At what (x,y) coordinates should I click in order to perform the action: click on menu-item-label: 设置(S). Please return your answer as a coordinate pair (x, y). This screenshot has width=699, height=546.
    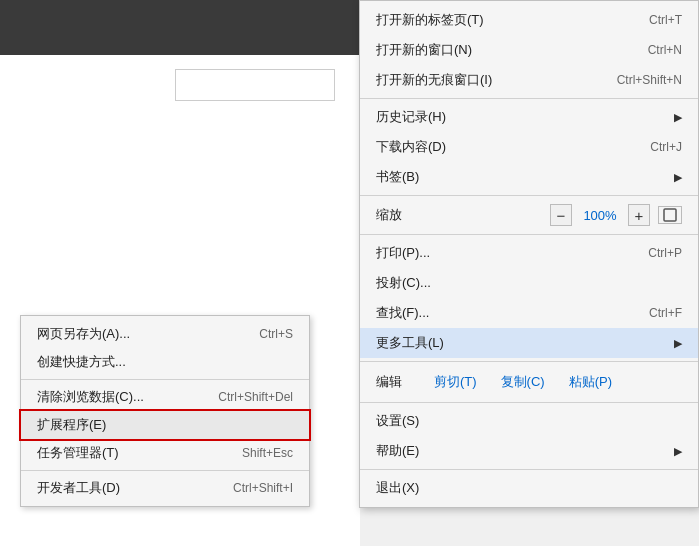
    Looking at the image, I should click on (398, 421).